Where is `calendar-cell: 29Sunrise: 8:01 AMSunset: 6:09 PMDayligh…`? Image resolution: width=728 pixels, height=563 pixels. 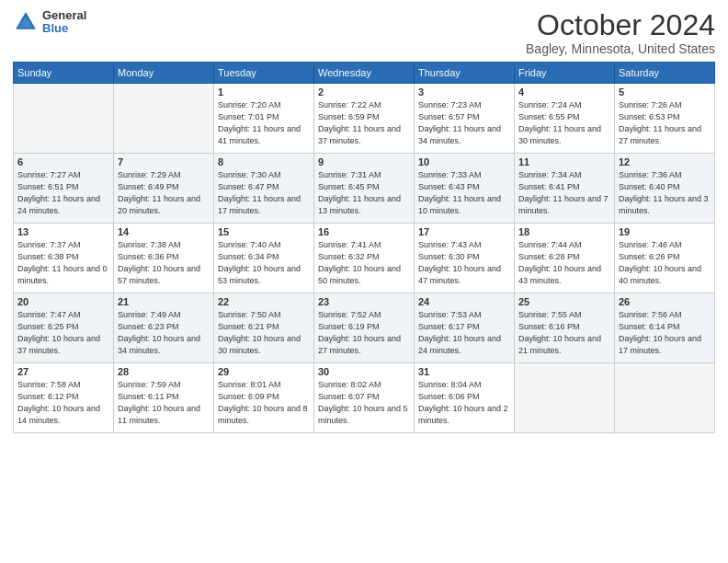
calendar-cell: 29Sunrise: 8:01 AMSunset: 6:09 PMDayligh… is located at coordinates (265, 398).